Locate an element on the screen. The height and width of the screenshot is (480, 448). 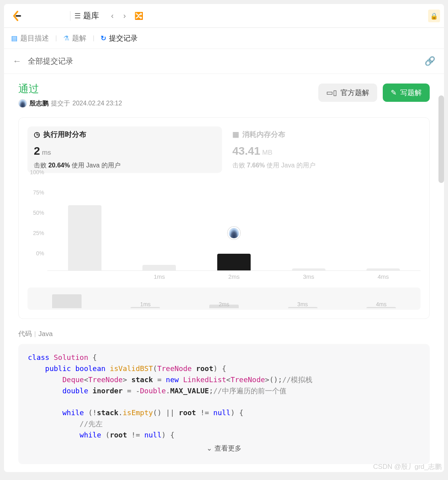
minimap-label: 3ms is located at coordinates (302, 304).